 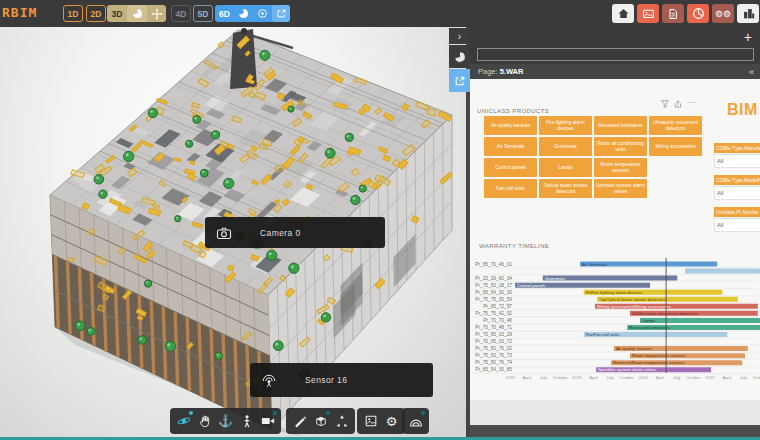 I want to click on uniclass-product-button: Recessed luminaires, so click(x=620, y=126).